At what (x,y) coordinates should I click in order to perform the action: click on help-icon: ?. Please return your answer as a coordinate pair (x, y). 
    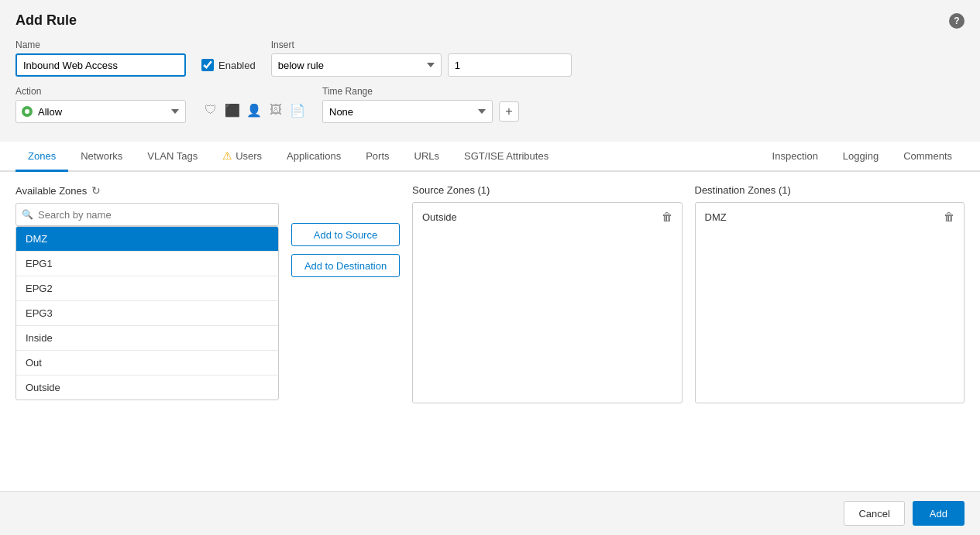
    Looking at the image, I should click on (957, 21).